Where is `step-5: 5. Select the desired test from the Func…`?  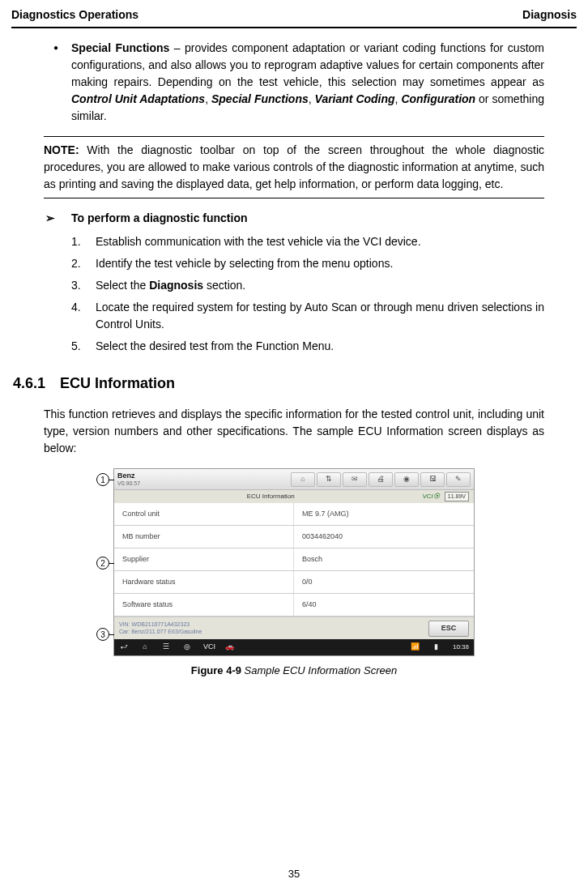 step-5: 5. Select the desired test from the Func… is located at coordinates (308, 347).